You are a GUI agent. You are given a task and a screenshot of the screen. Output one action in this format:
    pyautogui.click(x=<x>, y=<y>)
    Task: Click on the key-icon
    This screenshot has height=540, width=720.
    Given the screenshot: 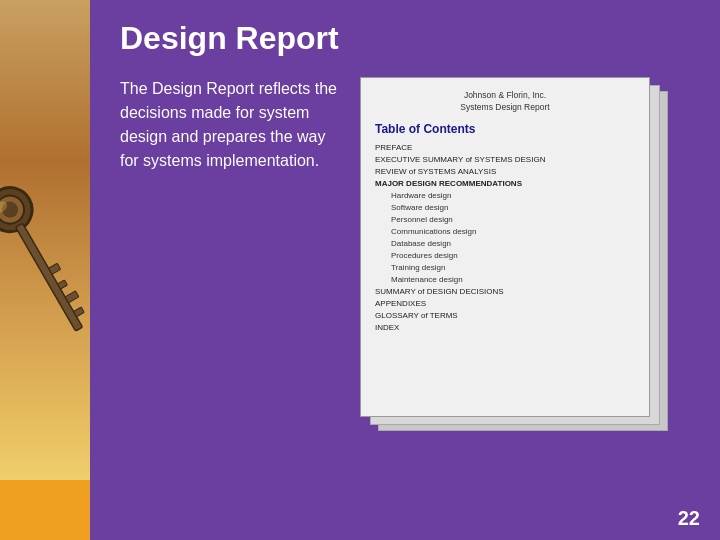 What is the action you would take?
    pyautogui.click(x=45, y=270)
    